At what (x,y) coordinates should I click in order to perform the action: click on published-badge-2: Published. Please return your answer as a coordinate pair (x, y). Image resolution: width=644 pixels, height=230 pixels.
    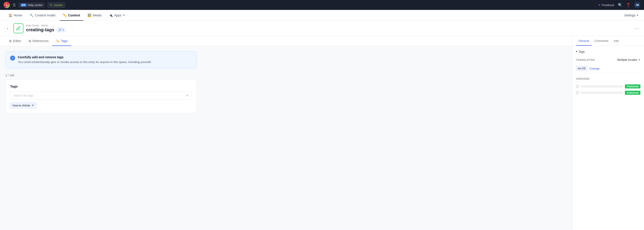
    Looking at the image, I should click on (633, 93).